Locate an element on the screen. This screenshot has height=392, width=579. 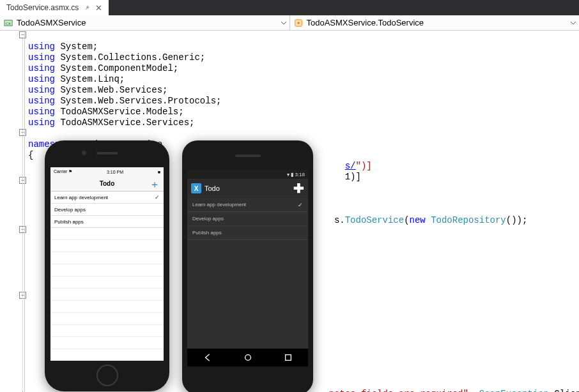
document-tab-active: TodoService.asmx.cs ✕ is located at coordinates (54, 8).